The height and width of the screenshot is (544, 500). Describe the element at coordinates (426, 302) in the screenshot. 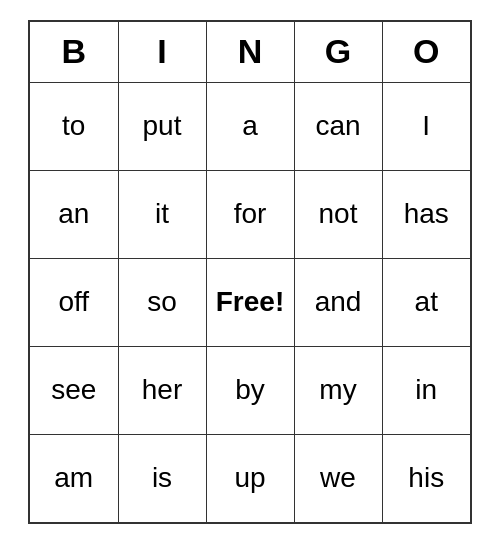

I see `cell-r2-c4: at` at that location.